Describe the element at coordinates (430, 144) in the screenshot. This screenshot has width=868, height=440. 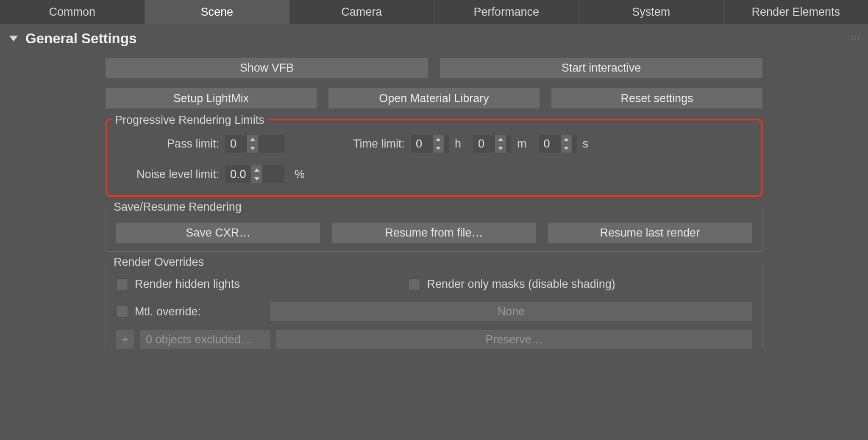
I see `time-h-spinner: 0` at that location.